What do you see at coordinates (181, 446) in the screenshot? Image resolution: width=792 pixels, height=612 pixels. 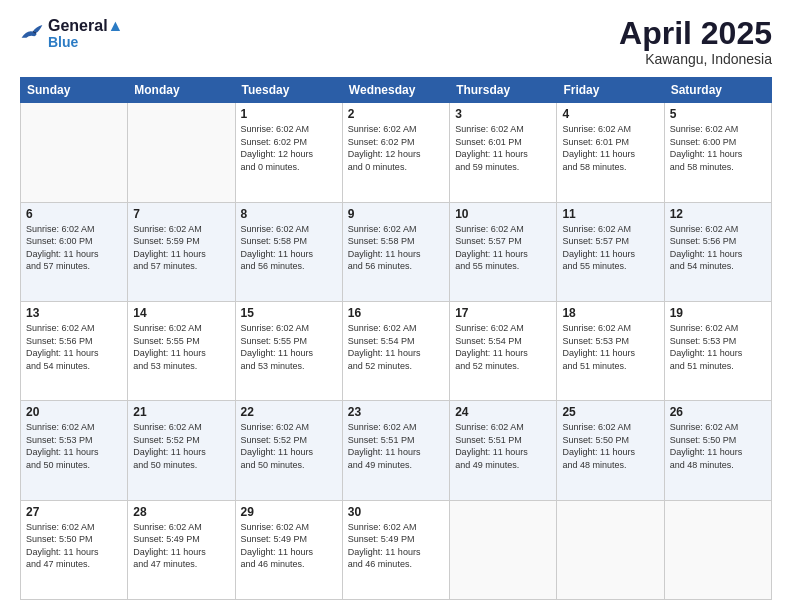 I see `day-info: Sunrise: 6:02 AM Sunset: 5:52 PM Dayligh…` at bounding box center [181, 446].